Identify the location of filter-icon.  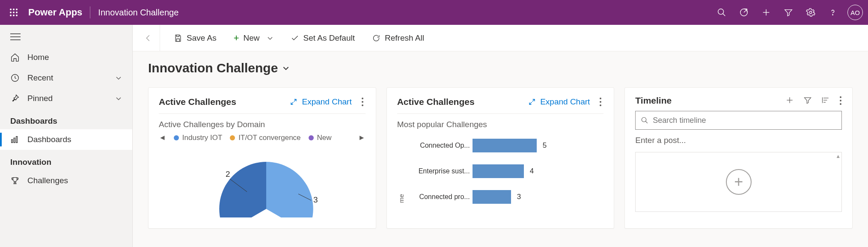
(788, 12).